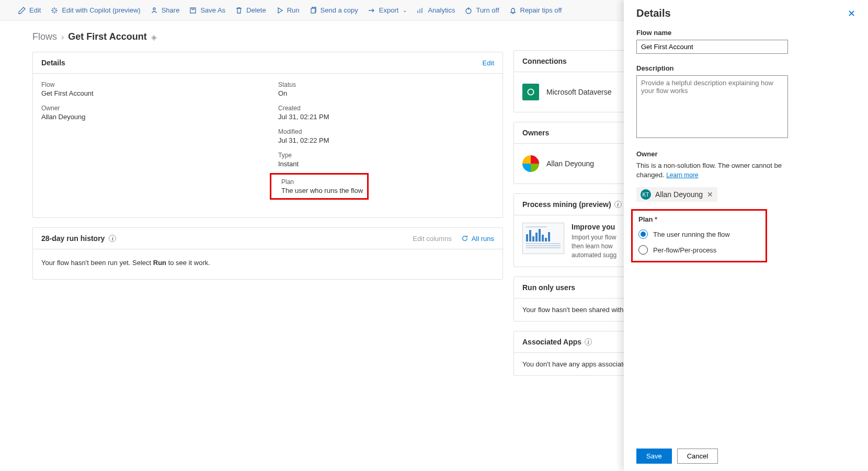 The width and height of the screenshot is (868, 471). What do you see at coordinates (150, 108) in the screenshot?
I see `owner-label: Owner` at bounding box center [150, 108].